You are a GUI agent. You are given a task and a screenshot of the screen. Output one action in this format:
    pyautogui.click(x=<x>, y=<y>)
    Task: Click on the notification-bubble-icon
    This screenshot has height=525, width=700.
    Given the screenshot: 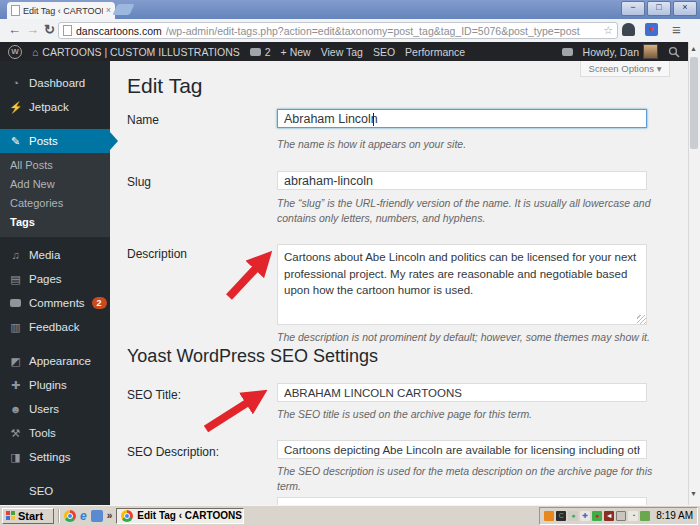 What is the action you would take?
    pyautogui.click(x=568, y=52)
    